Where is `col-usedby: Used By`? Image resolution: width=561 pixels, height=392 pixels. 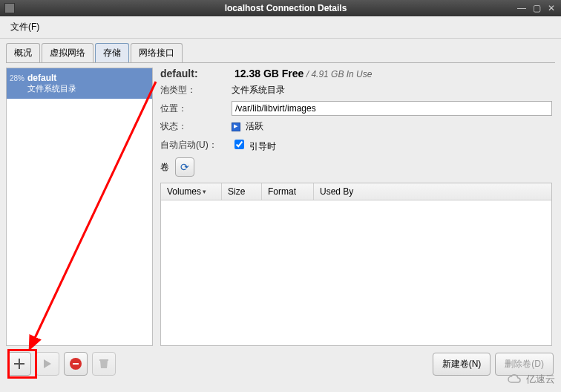
col-usedby: Used By is located at coordinates (433, 192).